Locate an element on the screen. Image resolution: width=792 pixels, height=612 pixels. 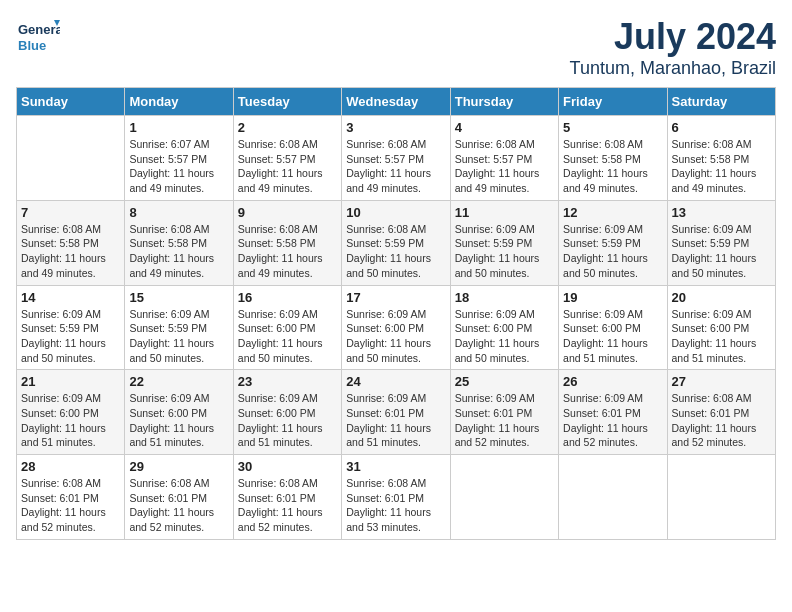
calendar-day-cell: 25Sunrise: 6:09 AM Sunset: 6:01 PM Dayli… is located at coordinates (504, 412).